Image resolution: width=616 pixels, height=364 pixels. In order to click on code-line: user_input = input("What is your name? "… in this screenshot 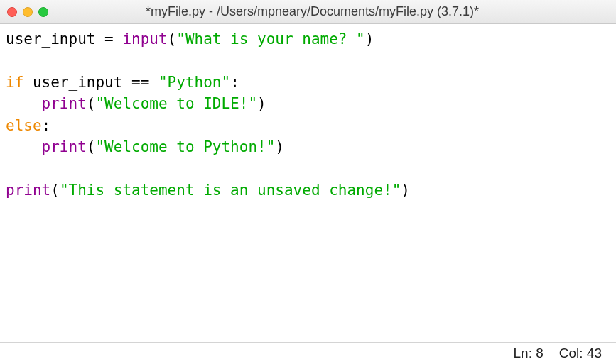, I will do `click(190, 39)`.